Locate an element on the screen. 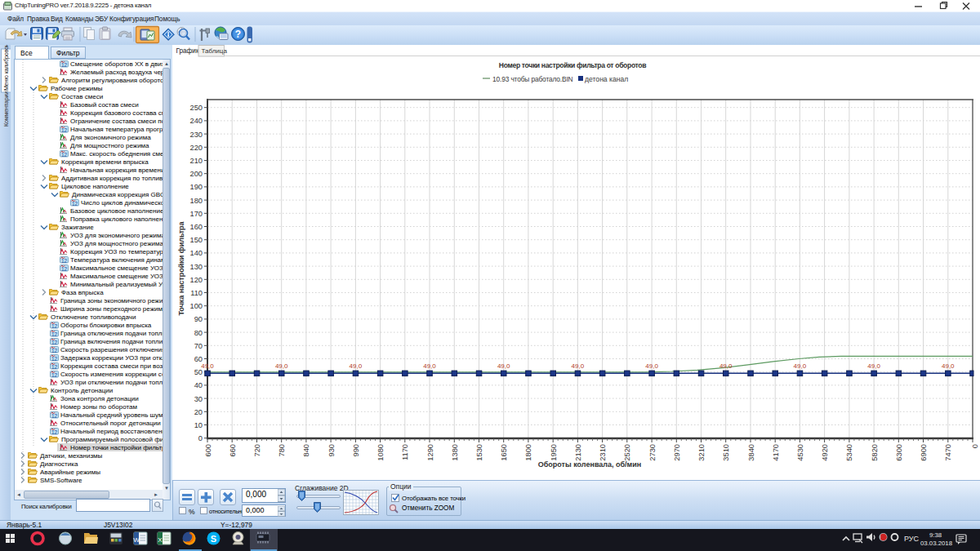 The width and height of the screenshot is (980, 551). svg-text: 600 is located at coordinates (208, 451).